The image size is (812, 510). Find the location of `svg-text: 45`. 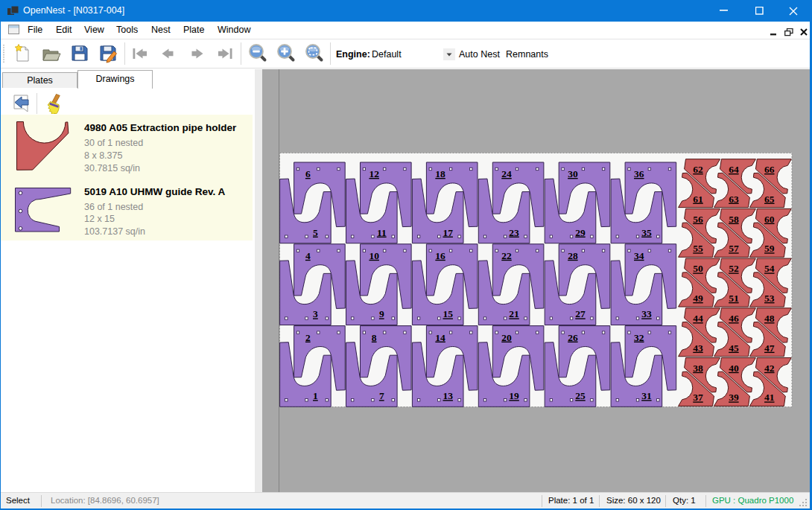

svg-text: 45 is located at coordinates (734, 348).